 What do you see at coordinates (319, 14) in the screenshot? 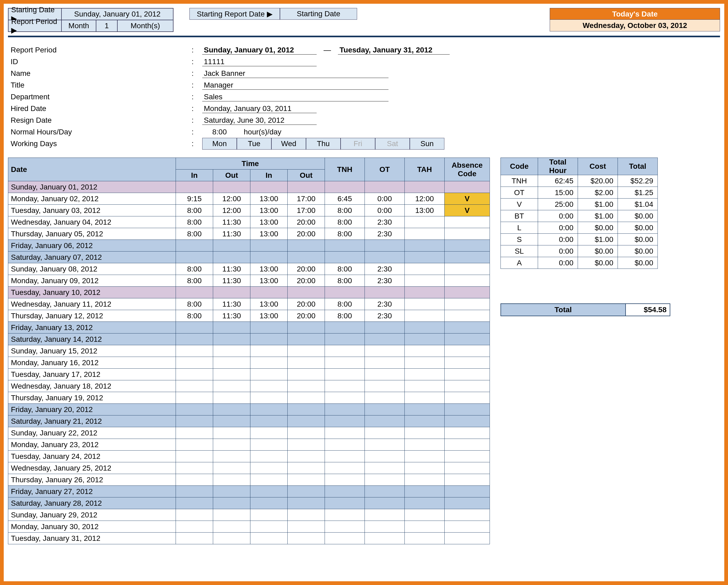
I see `starting-report-date-value: Starting Date` at bounding box center [319, 14].